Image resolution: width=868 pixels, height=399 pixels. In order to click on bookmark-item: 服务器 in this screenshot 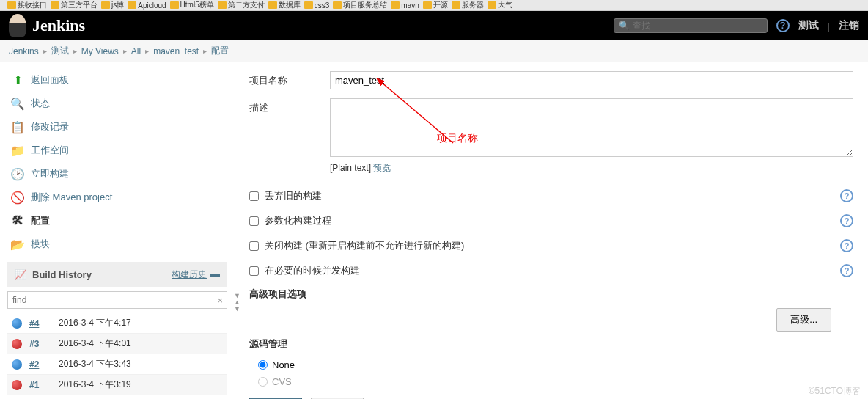, I will do `click(468, 5)`.